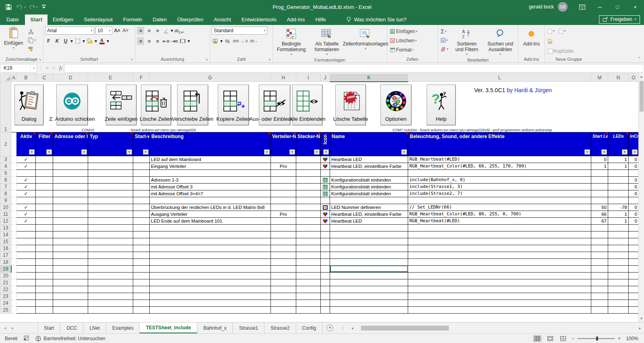 This screenshot has height=343, width=644. What do you see at coordinates (215, 41) in the screenshot?
I see `currency-icon` at bounding box center [215, 41].